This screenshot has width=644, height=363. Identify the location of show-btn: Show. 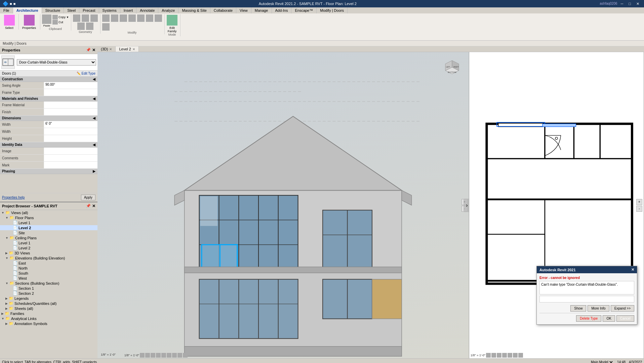
(578, 309).